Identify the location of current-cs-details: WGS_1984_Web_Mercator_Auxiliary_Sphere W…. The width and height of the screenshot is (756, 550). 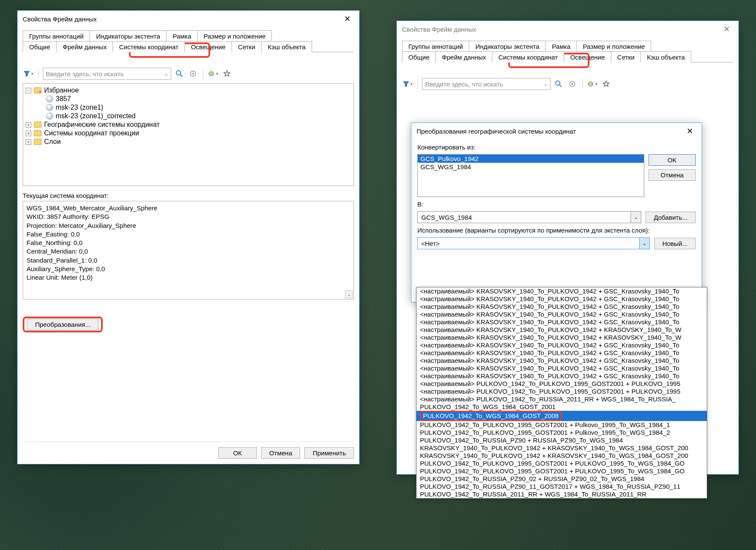
(188, 250).